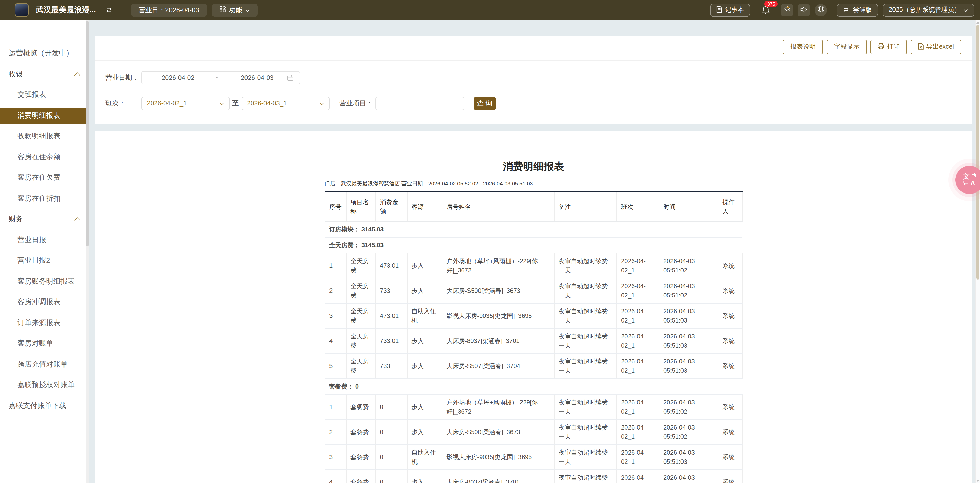 This screenshot has width=980, height=483. What do you see at coordinates (44, 323) in the screenshot?
I see `sidebar-item-订单来源报表: 订单来源报表` at bounding box center [44, 323].